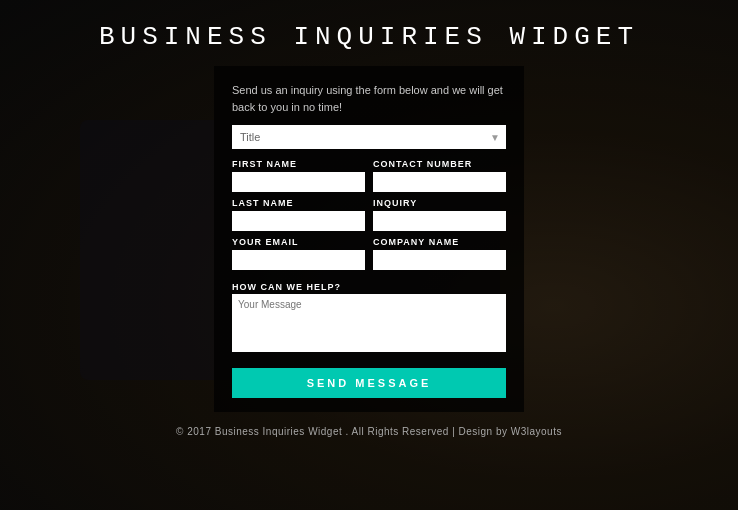 This screenshot has width=738, height=510. What do you see at coordinates (298, 203) in the screenshot?
I see `last-name-label: LAST NAME` at bounding box center [298, 203].